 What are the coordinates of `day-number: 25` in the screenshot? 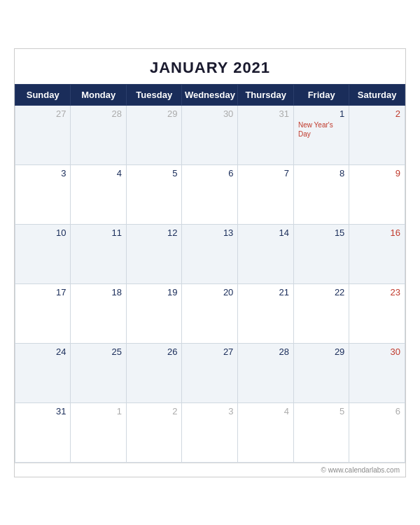 It's located at (98, 351).